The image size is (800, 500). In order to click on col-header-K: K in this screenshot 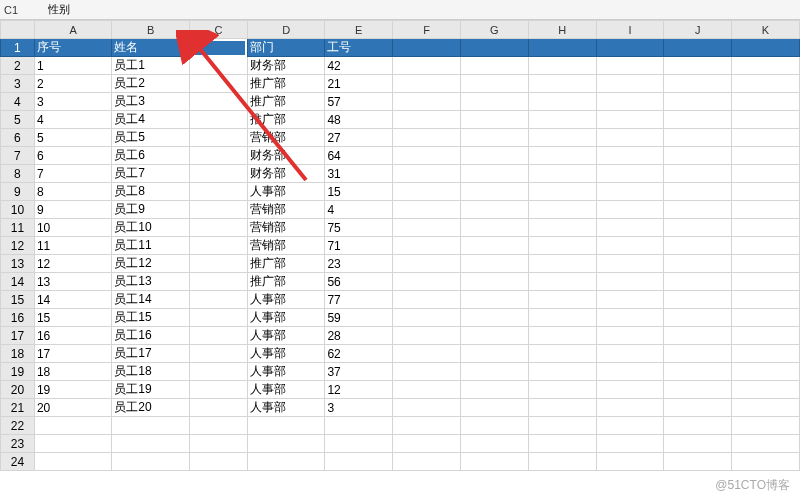, I will do `click(766, 30)`.